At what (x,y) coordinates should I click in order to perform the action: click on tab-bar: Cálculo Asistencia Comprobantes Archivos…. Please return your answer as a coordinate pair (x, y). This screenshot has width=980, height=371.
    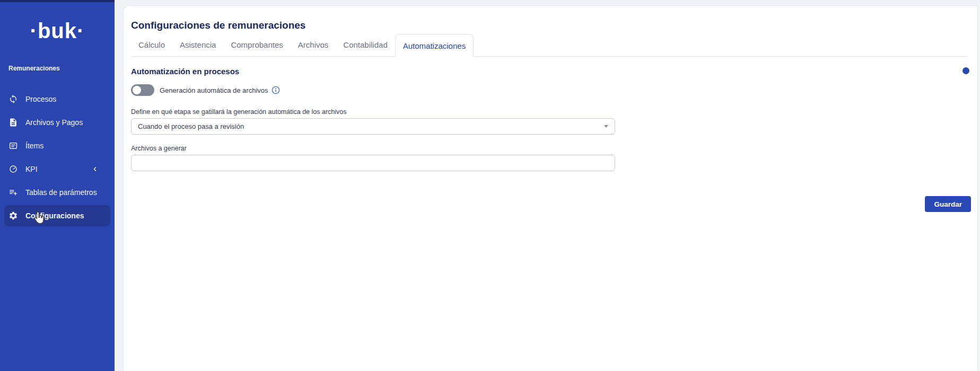
    Looking at the image, I should click on (549, 45).